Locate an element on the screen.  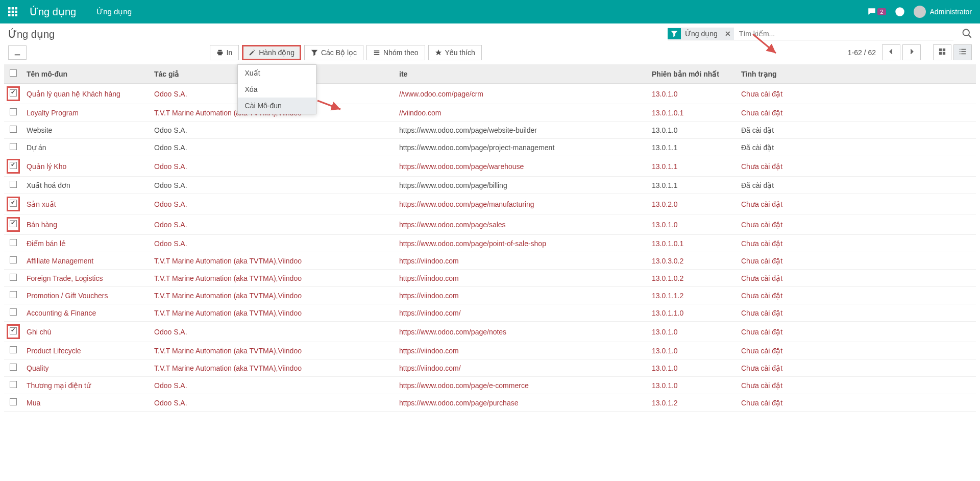
table-row: Quản lý quan hệ Khách hàngOdoo S.A.//www… is located at coordinates (490, 94).